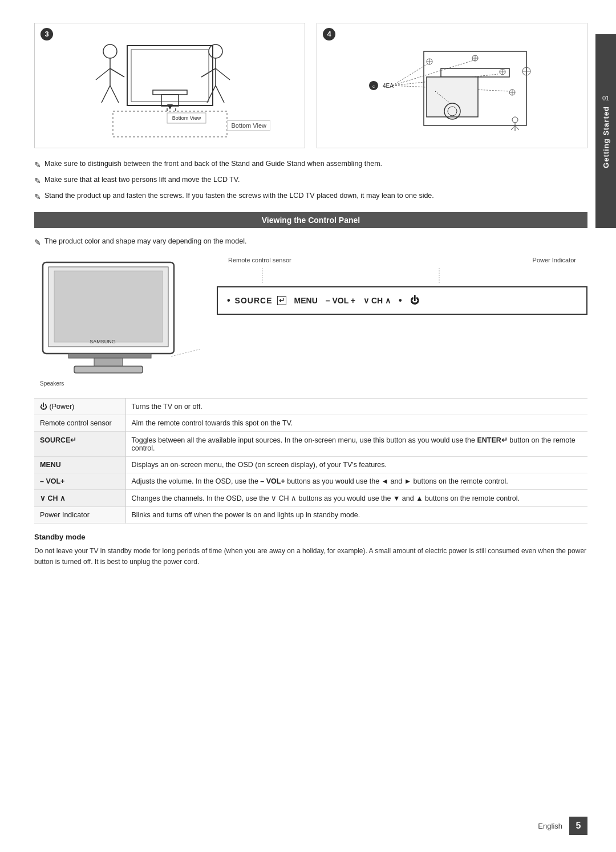  I want to click on note-item-2: ✎ Make sure that at least two persons li…, so click(311, 181).